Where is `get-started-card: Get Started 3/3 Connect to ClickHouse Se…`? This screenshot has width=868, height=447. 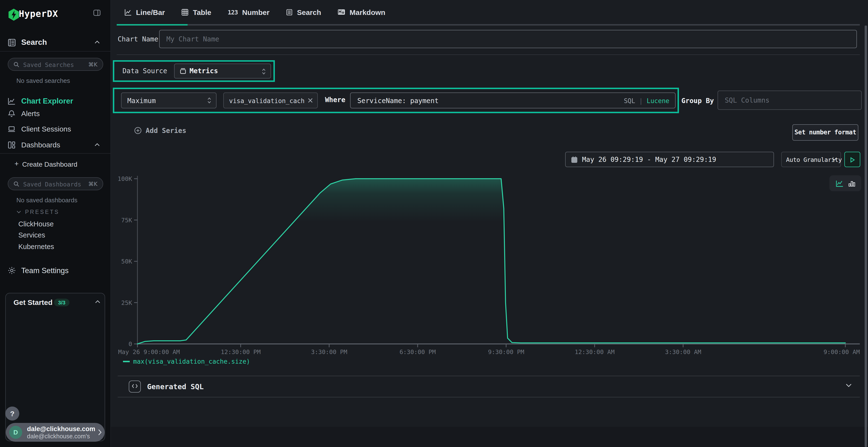
get-started-card: Get Started 3/3 Connect to ClickHouse Se… is located at coordinates (55, 367).